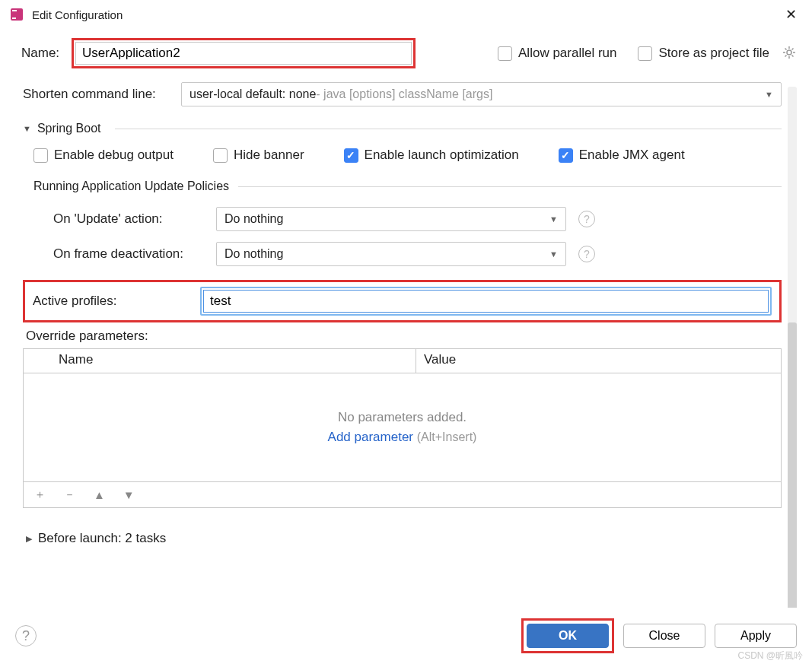 Image resolution: width=812 pixels, height=667 pixels. What do you see at coordinates (791, 14) in the screenshot?
I see `close-icon: ✕` at bounding box center [791, 14].